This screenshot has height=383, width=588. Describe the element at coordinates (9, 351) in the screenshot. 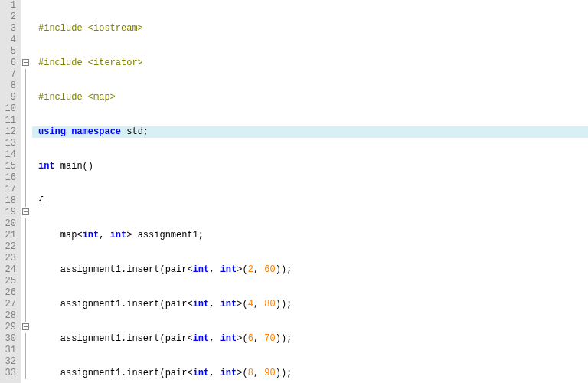

I see `line-number: 31` at that location.